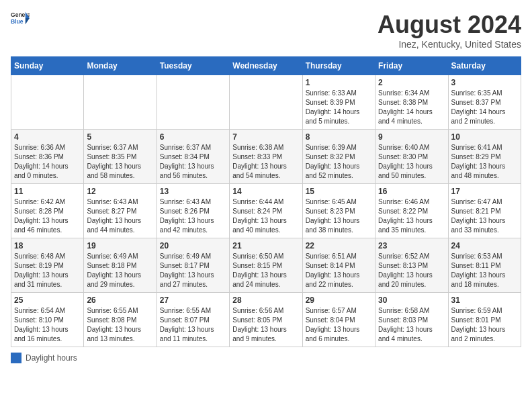  What do you see at coordinates (449, 30) in the screenshot?
I see `title-area: August 2024 Inez, Kentucky, United State…` at bounding box center [449, 30].